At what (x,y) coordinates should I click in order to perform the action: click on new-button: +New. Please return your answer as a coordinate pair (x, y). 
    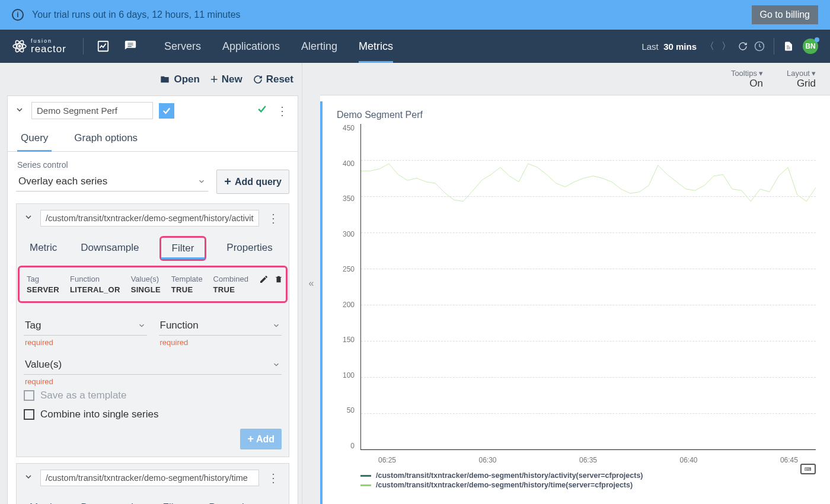
    Looking at the image, I should click on (226, 79).